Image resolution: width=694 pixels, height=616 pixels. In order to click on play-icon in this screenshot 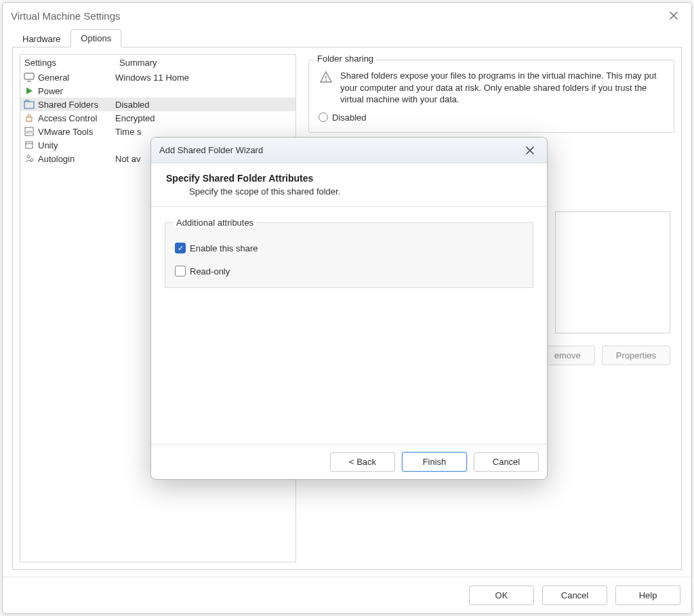, I will do `click(29, 91)`.